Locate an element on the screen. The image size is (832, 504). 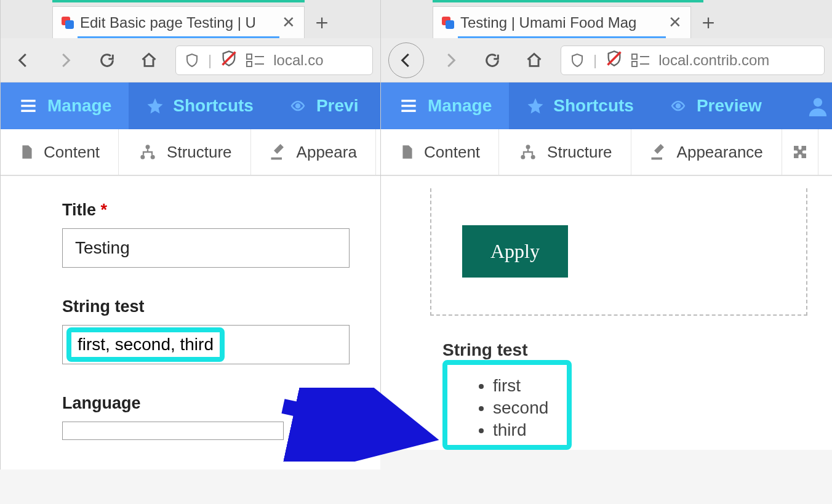
url-text: local.co is located at coordinates (298, 60).